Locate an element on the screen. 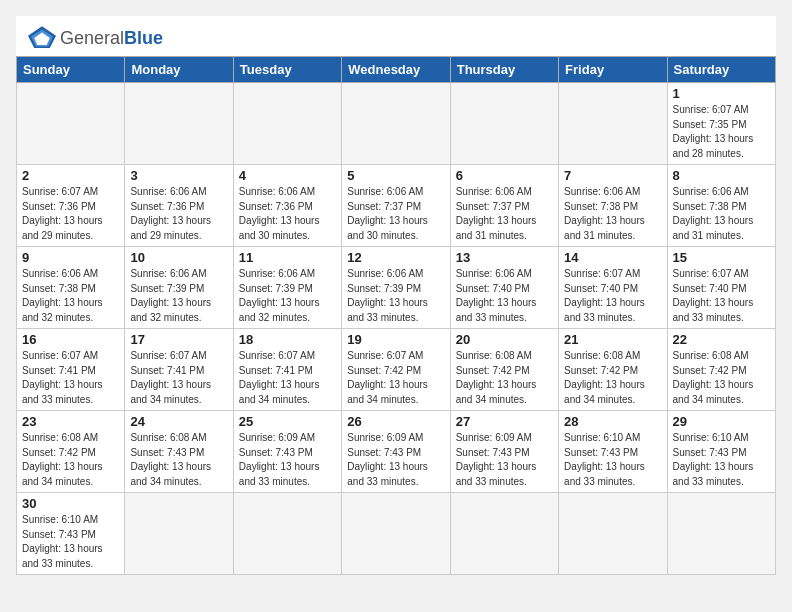  calendar-week-row: 30Sunrise: 6:10 AM Sunset: 7:43 PM Dayli… is located at coordinates (396, 534).